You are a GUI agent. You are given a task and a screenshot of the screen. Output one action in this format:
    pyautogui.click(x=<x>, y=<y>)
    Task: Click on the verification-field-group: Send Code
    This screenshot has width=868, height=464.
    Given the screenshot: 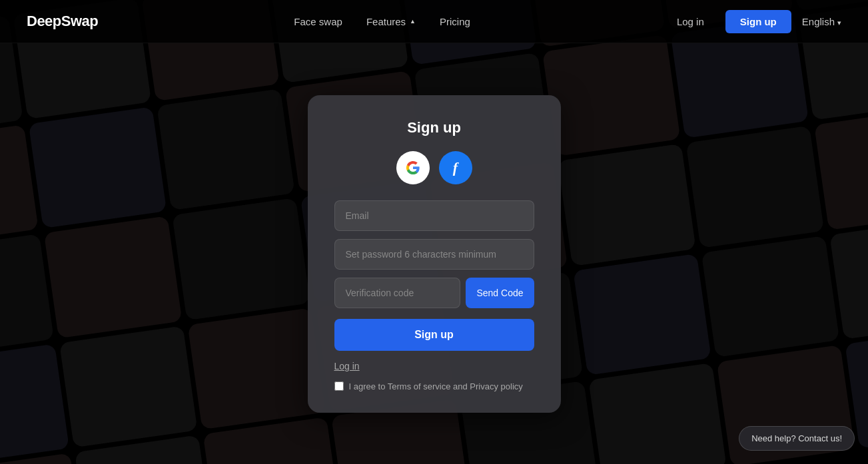 What is the action you would take?
    pyautogui.click(x=434, y=293)
    